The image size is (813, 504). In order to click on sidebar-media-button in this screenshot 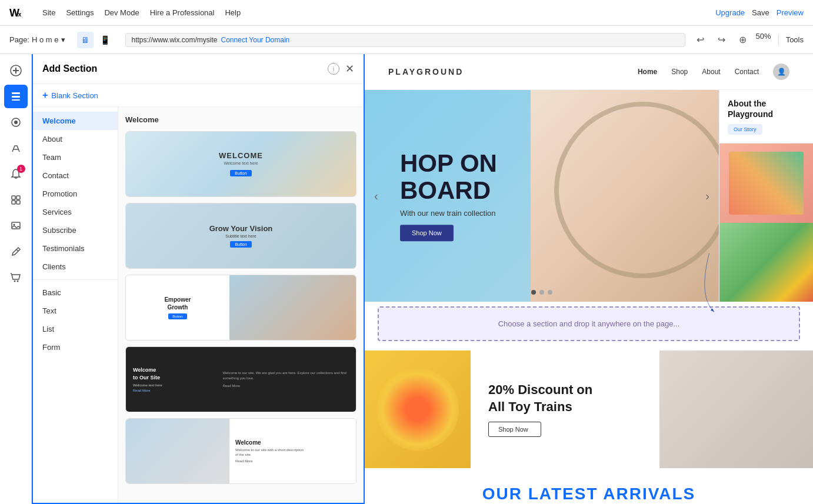, I will do `click(16, 226)`.